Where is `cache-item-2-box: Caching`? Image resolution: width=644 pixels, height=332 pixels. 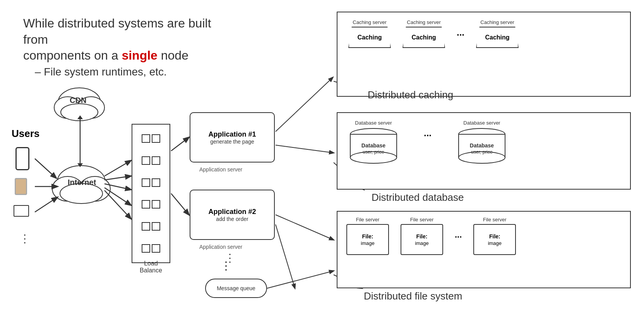
cache-item-2-box: Caching is located at coordinates (424, 37).